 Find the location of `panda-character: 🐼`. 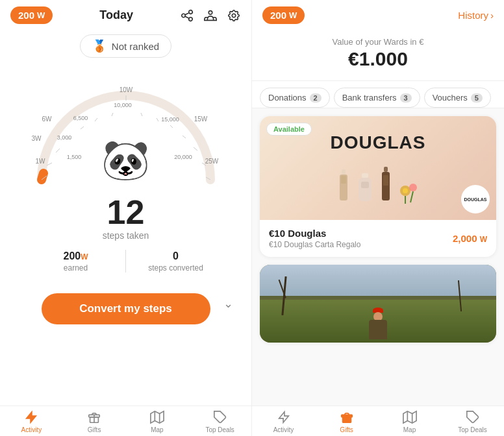

panda-character: 🐼 is located at coordinates (126, 160).